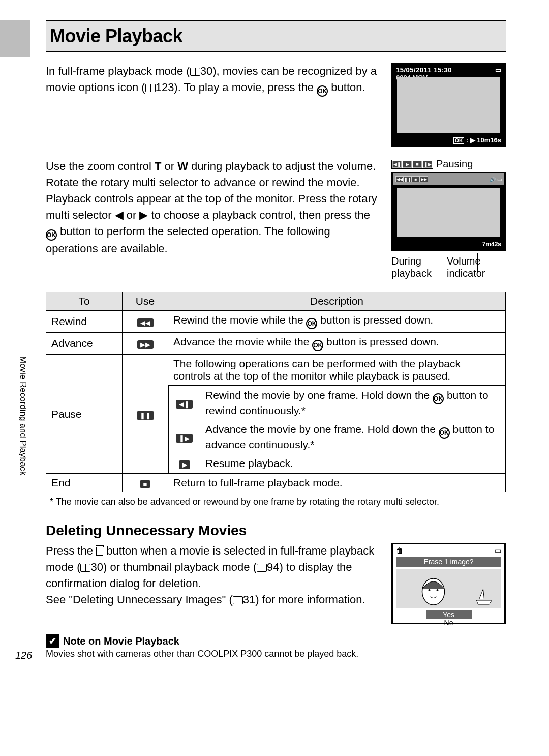 The image size is (549, 756). I want to click on screen-inner, so click(448, 105).